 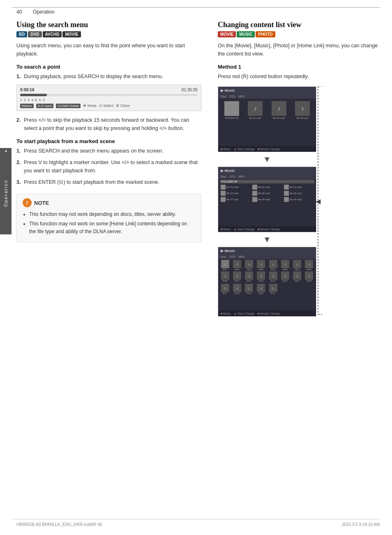 I want to click on ms2-folder: FOLDER 00, so click(x=267, y=182).